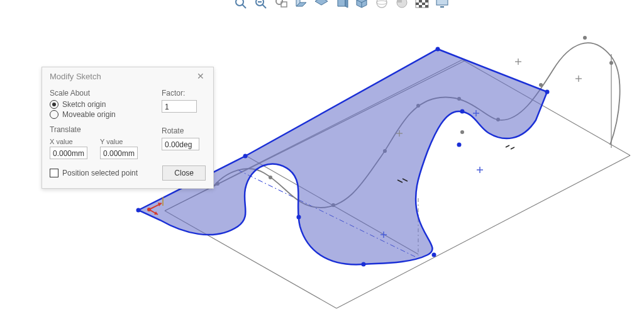 This screenshot has width=644, height=319. What do you see at coordinates (184, 93) in the screenshot?
I see `factor-label: Factor:` at bounding box center [184, 93].